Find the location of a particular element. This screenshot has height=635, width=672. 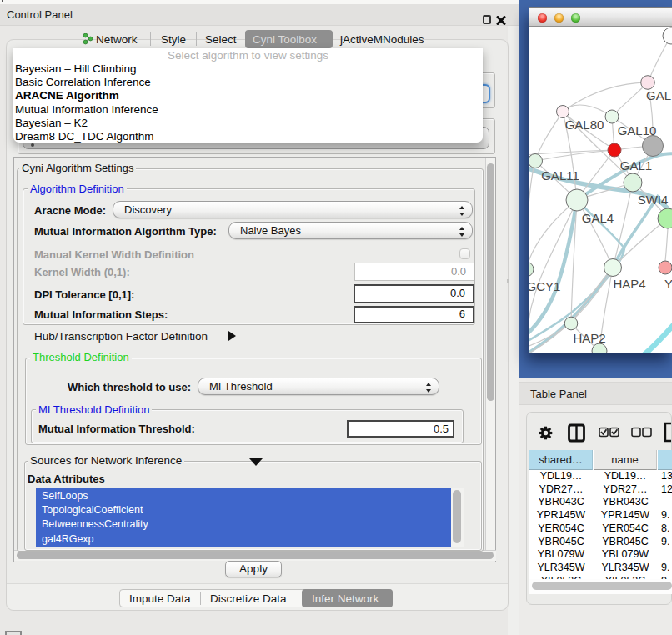

svg-text: GAL7 is located at coordinates (659, 95).